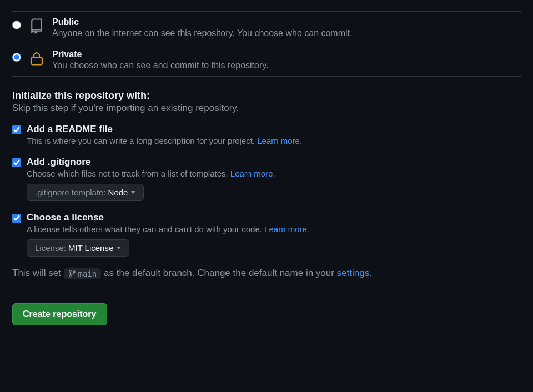 Image resolution: width=533 pixels, height=392 pixels. I want to click on visibility-private-title: Private, so click(286, 54).